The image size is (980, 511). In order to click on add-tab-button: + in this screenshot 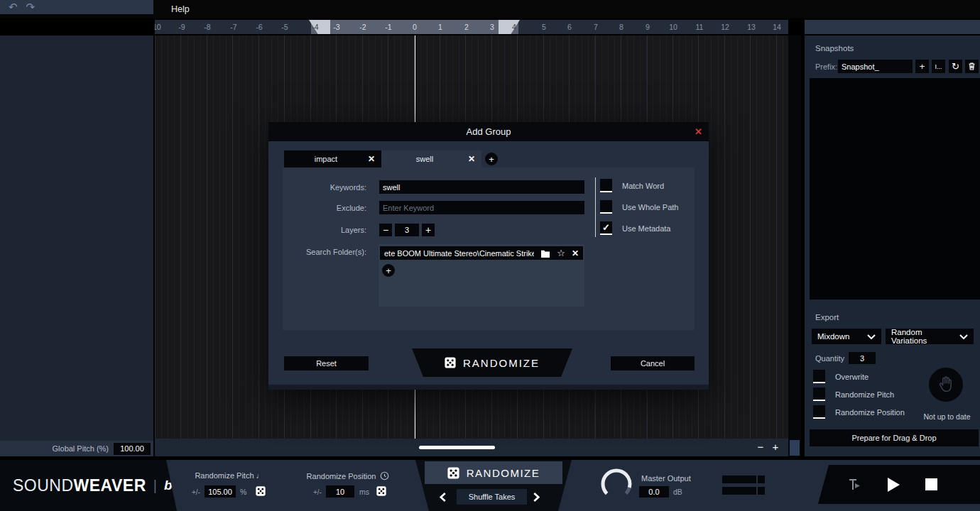, I will do `click(491, 159)`.